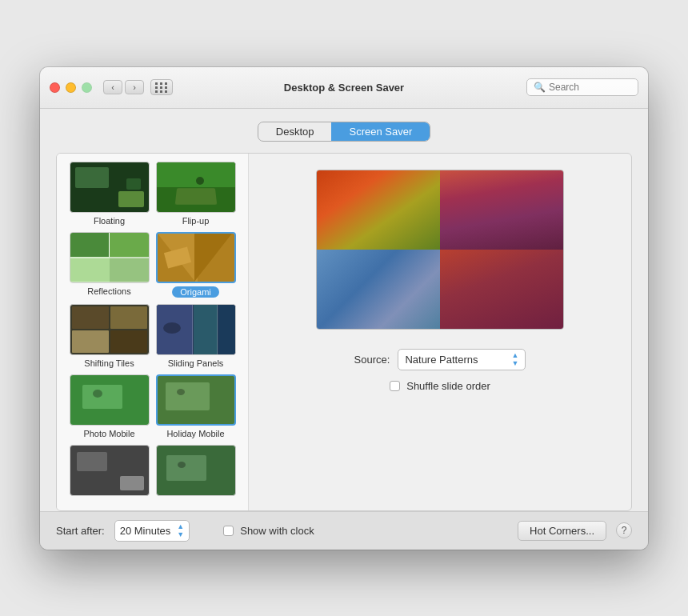  I want to click on ss-thumb-sliding-panels, so click(196, 330).